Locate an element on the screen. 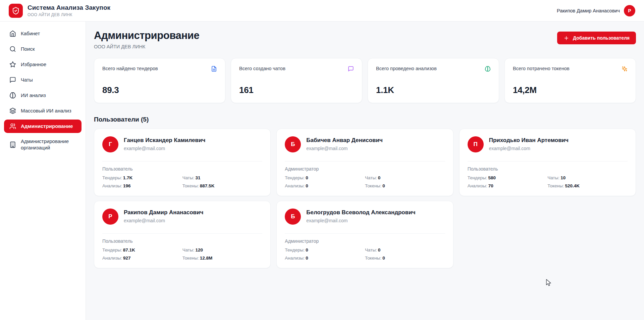 The height and width of the screenshot is (320, 644). stat-value: 1.1K is located at coordinates (433, 90).